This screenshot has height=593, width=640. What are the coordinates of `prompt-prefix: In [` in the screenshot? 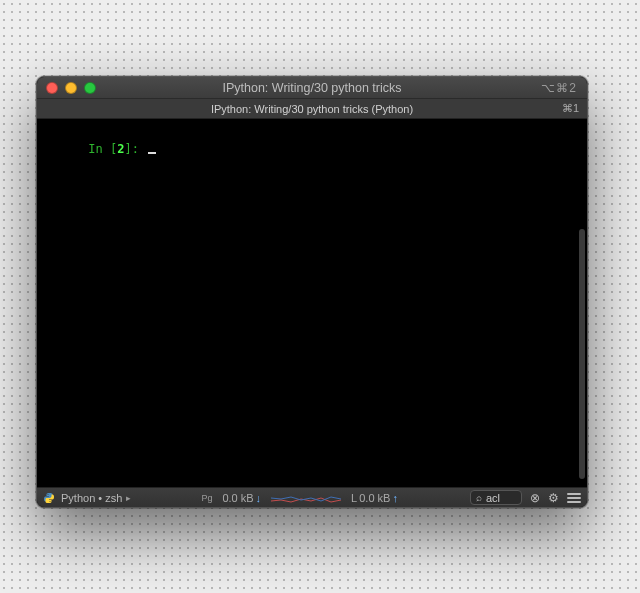 It's located at (102, 149).